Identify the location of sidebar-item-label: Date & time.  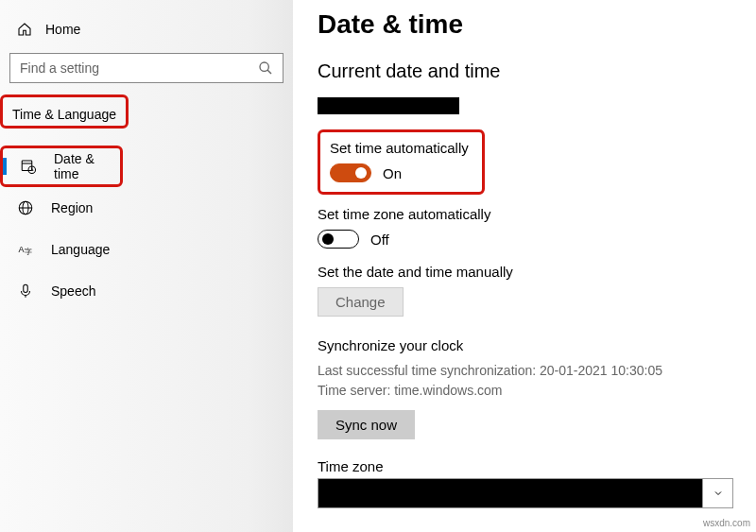
(87, 166).